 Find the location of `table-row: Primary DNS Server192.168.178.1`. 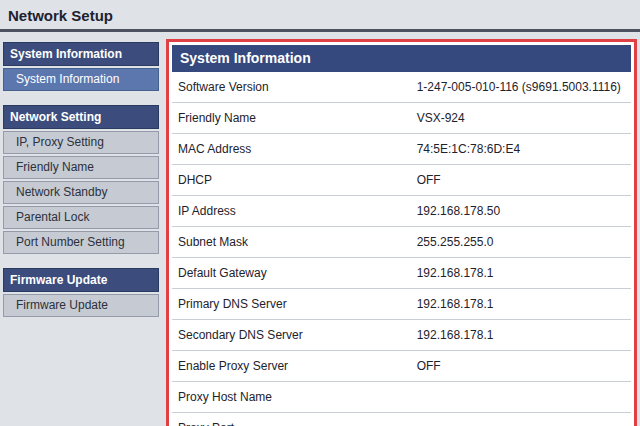

table-row: Primary DNS Server192.168.178.1 is located at coordinates (402, 304).